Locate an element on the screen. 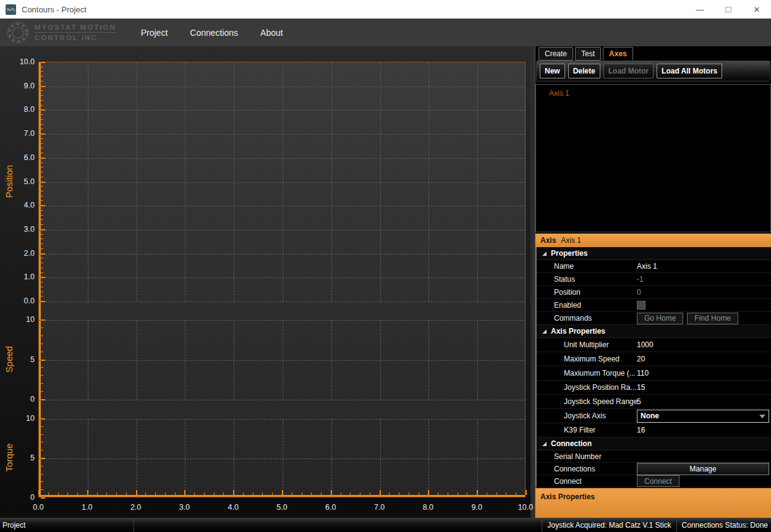 The image size is (771, 532). axis-list: Axis 1 is located at coordinates (653, 158).